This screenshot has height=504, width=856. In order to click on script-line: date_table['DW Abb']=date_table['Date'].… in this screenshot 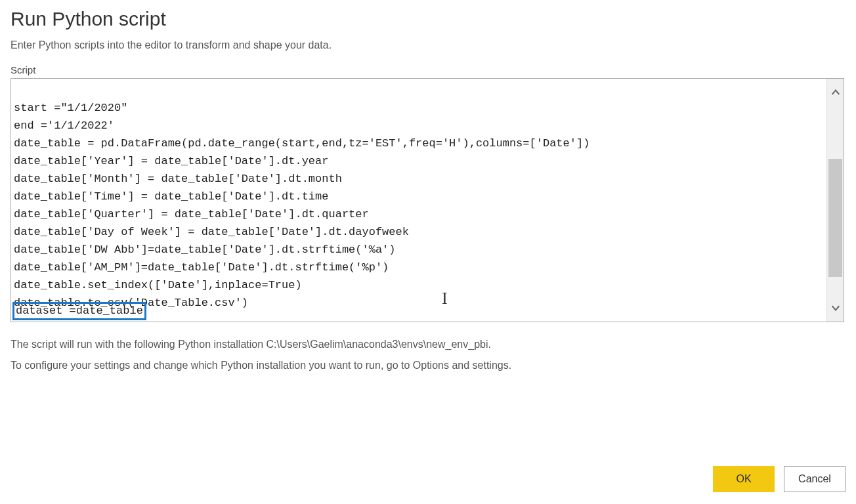, I will do `click(205, 249)`.